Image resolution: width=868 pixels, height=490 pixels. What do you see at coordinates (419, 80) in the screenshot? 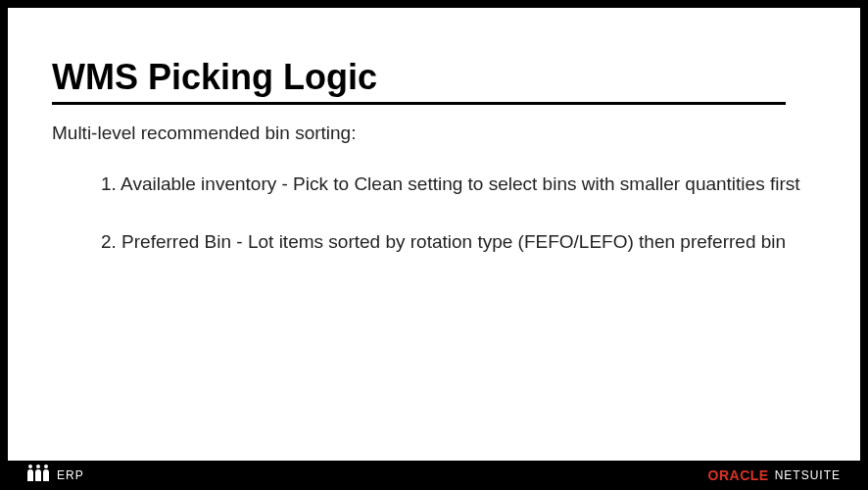
I see `slide-title: WMS Picking Logic` at bounding box center [419, 80].